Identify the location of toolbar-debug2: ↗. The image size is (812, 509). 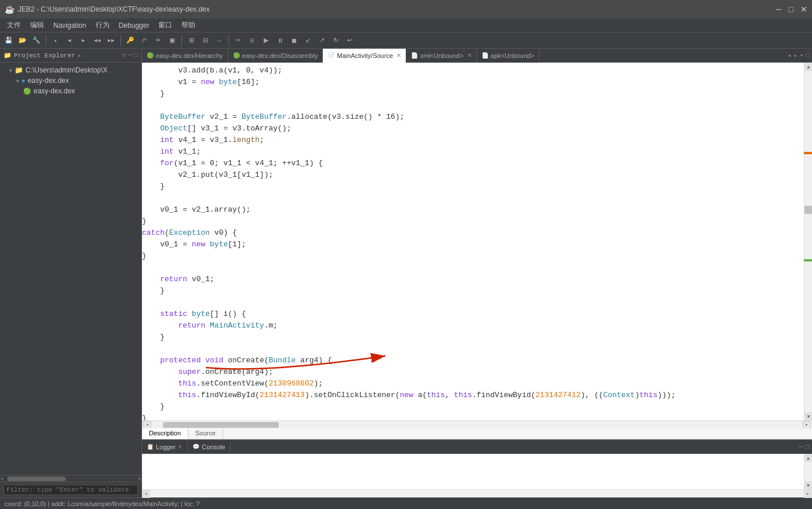
(322, 41).